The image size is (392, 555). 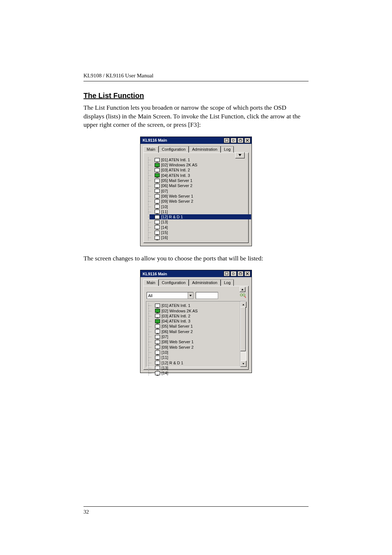 What do you see at coordinates (150, 296) in the screenshot?
I see `filter-value: All` at bounding box center [150, 296].